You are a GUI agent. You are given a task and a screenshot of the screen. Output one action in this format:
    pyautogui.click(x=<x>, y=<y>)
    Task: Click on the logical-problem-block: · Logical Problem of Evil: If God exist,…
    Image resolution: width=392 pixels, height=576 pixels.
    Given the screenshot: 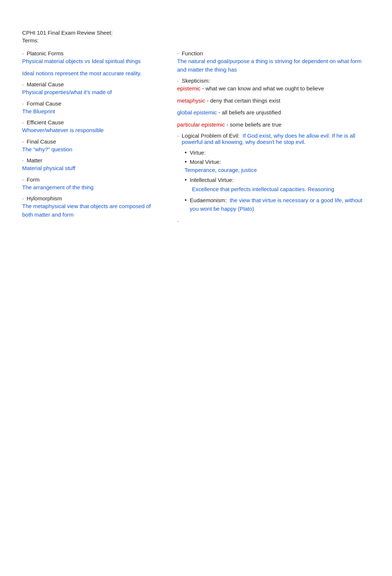 What is the action you would take?
    pyautogui.click(x=274, y=139)
    